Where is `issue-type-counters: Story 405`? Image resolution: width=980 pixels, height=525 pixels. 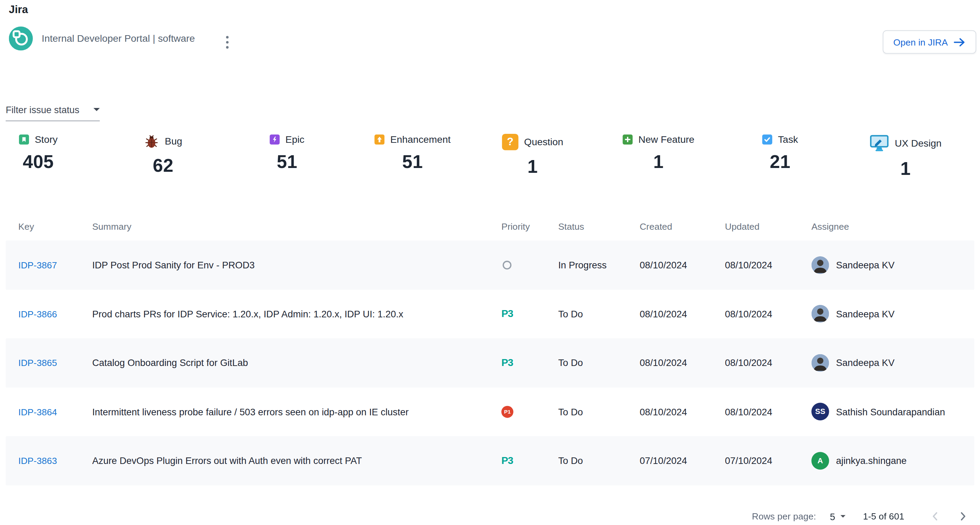 issue-type-counters: Story 405 is located at coordinates (490, 164).